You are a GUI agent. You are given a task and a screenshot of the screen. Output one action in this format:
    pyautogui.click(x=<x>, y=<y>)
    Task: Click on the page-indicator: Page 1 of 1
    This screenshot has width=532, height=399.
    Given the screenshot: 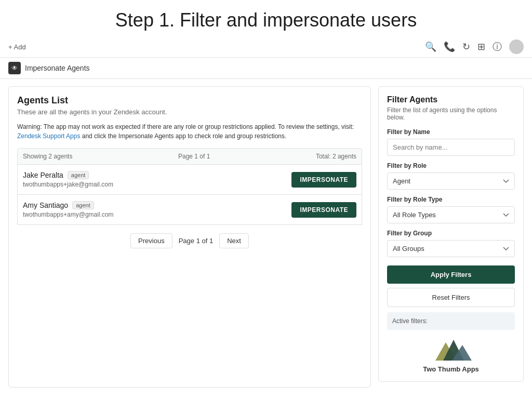 What is the action you would take?
    pyautogui.click(x=194, y=156)
    